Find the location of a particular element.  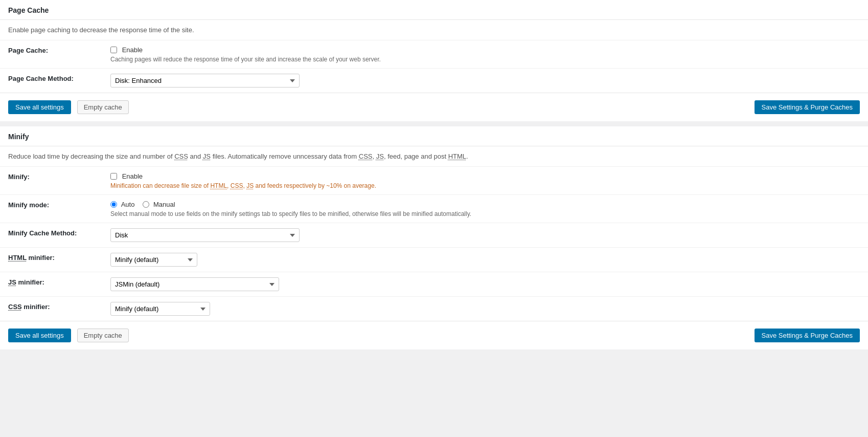

page-cache-method-label: Page Cache Method: is located at coordinates (59, 78).